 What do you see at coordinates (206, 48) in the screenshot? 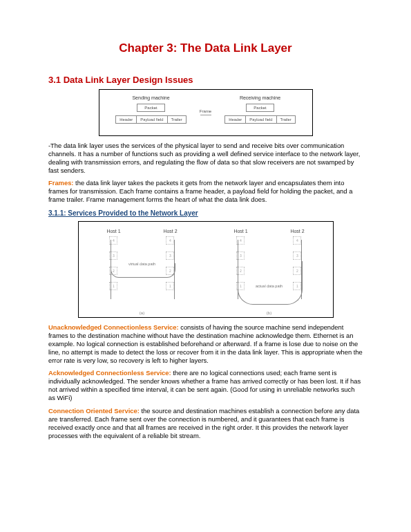
I see `chapter-title: Chapter 3: The Data Link Layer` at bounding box center [206, 48].